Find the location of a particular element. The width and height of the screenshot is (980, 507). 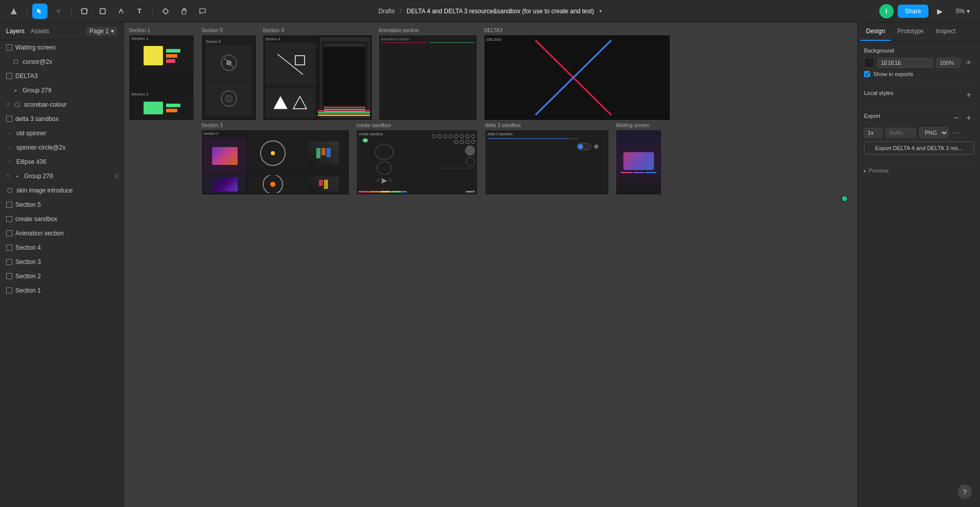

breadcrumb: Drafts / DELTA 4 and DELTA 3 resource&sa… is located at coordinates (491, 11).